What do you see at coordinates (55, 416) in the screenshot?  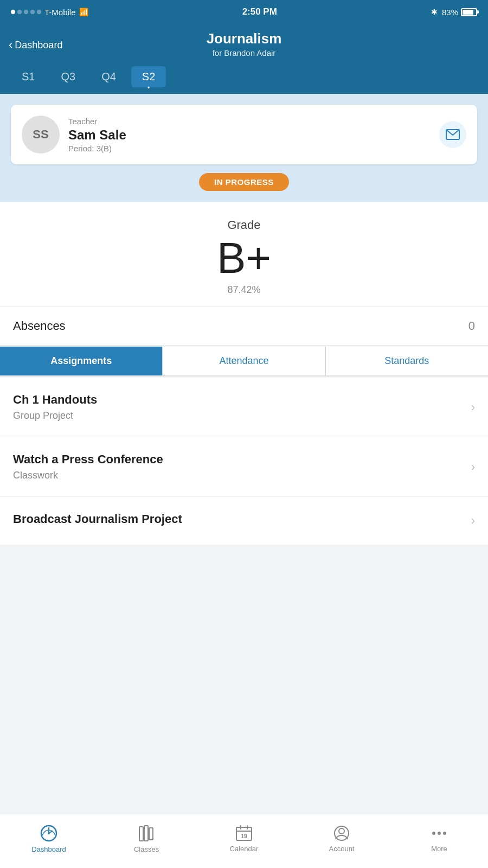 I see `assignment-type-1: Group Project` at bounding box center [55, 416].